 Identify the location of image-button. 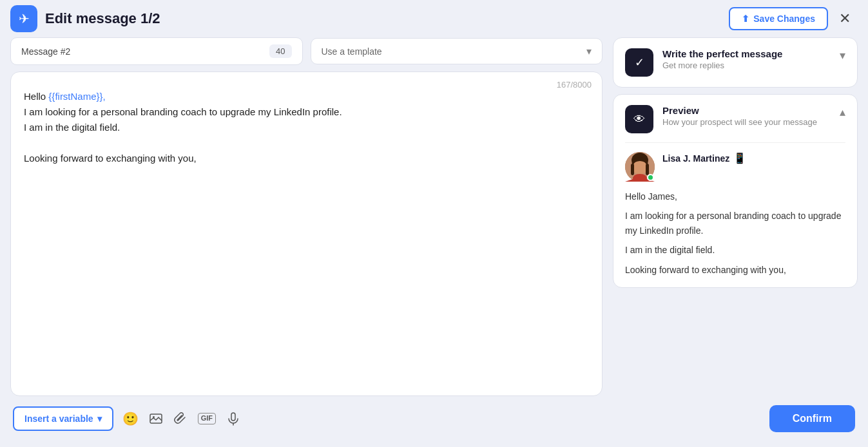
(156, 419).